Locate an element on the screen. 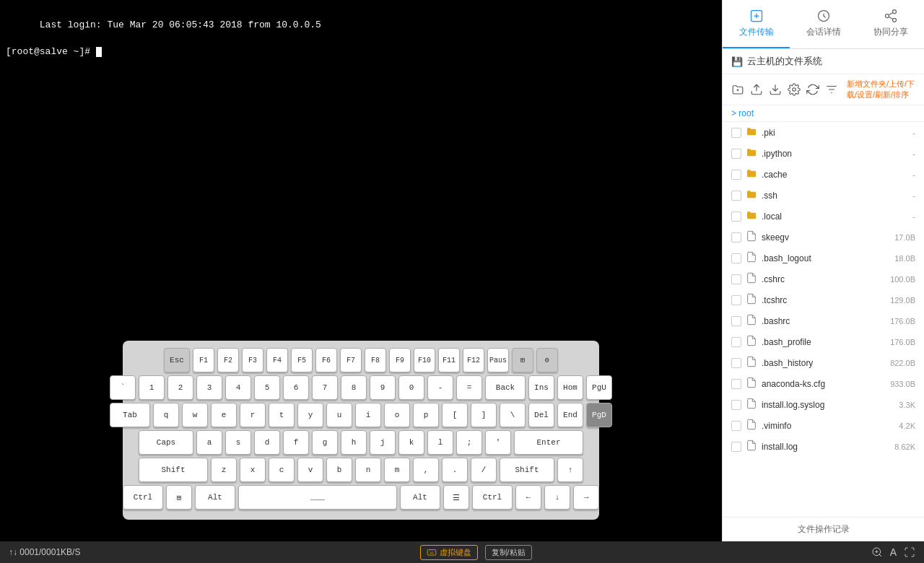  sort-btn is located at coordinates (832, 90).